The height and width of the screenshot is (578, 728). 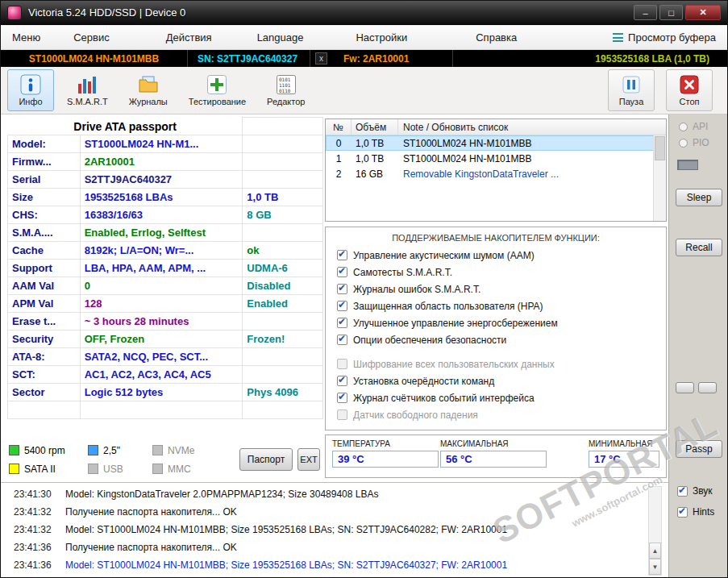 What do you see at coordinates (309, 459) in the screenshot?
I see `ext-button: EXT` at bounding box center [309, 459].